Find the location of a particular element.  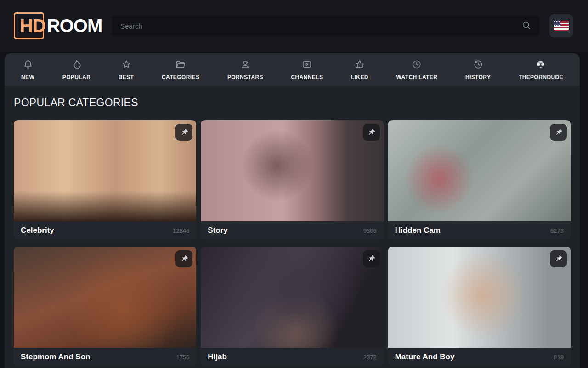

category-count: 12846 is located at coordinates (181, 231).